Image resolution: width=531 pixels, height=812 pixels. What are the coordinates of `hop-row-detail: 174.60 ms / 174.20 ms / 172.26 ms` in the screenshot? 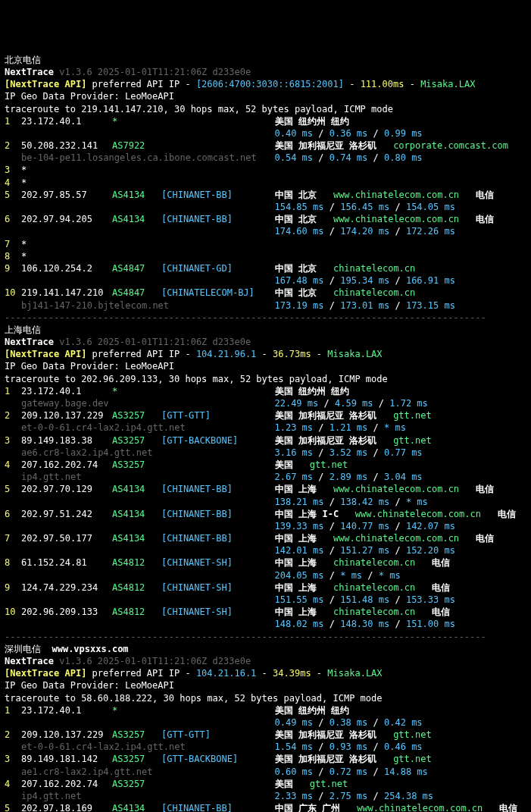 It's located at (265, 231).